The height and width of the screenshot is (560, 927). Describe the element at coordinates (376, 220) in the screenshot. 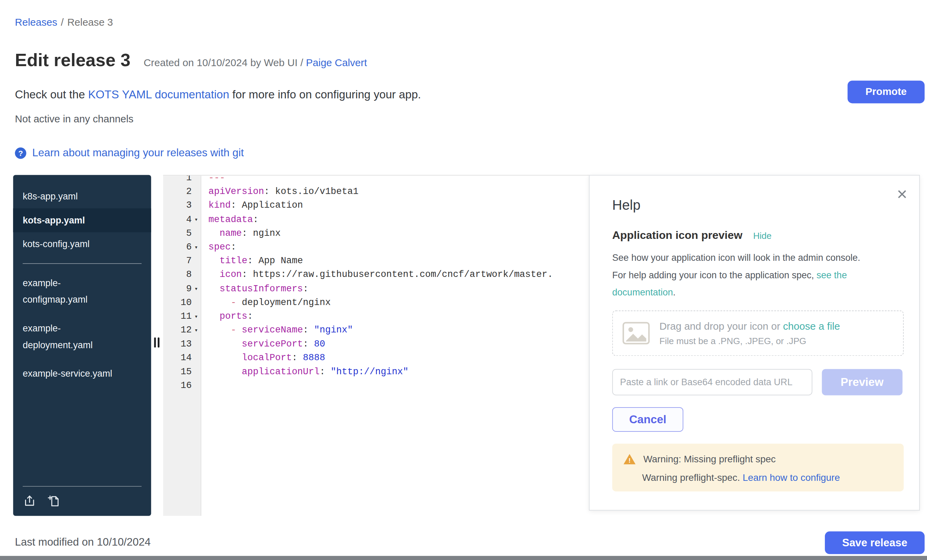

I see `code-line-4: 4▾metadata:` at that location.